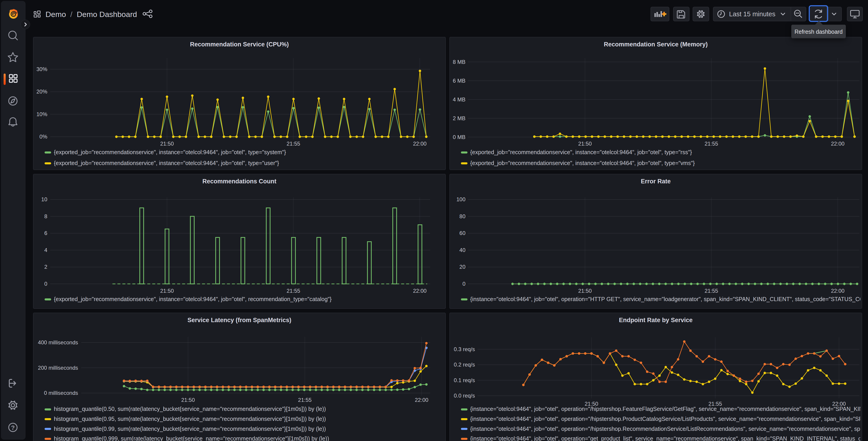  I want to click on svg-text: 0.3 req/s, so click(464, 349).